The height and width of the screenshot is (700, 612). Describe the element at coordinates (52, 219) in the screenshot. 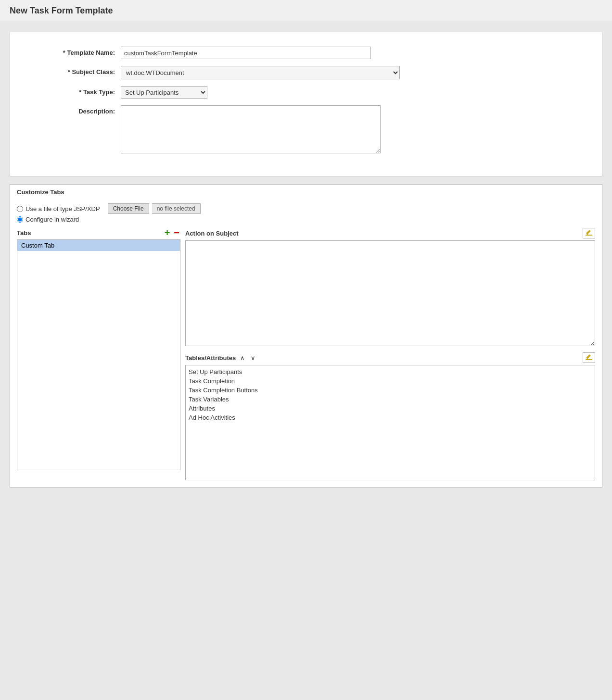

I see `radio-wizard-label: Configure in wizard` at that location.